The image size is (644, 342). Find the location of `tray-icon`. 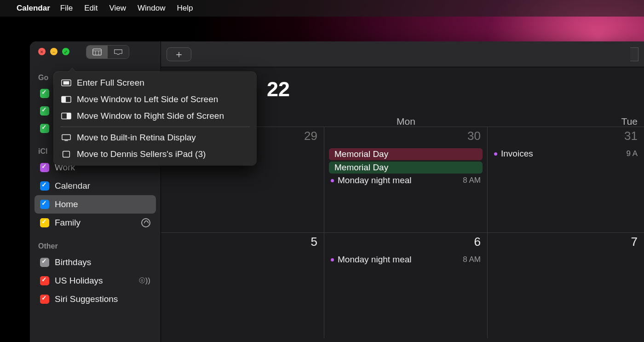

tray-icon is located at coordinates (118, 52).